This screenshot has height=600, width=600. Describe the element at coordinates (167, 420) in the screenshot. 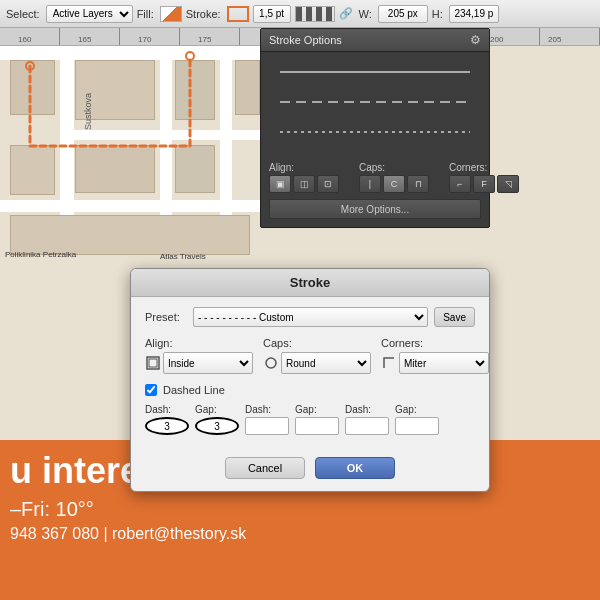

I see `dash1-group: Dash:` at that location.